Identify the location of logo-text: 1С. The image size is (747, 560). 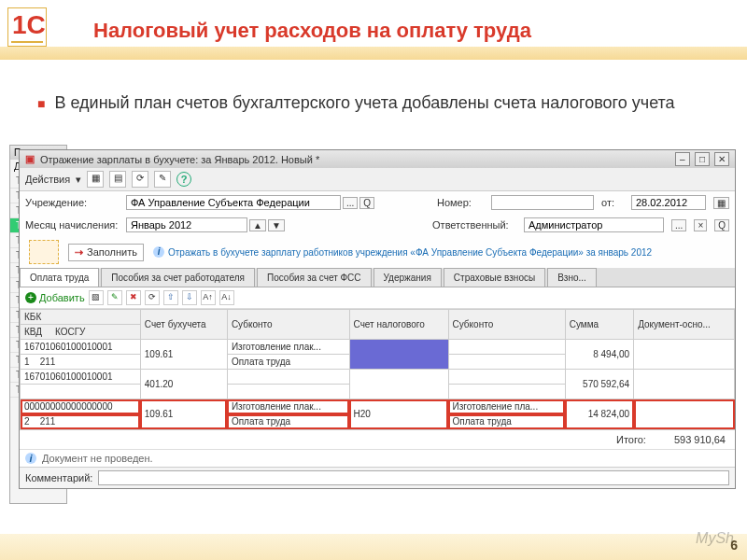
(29, 25).